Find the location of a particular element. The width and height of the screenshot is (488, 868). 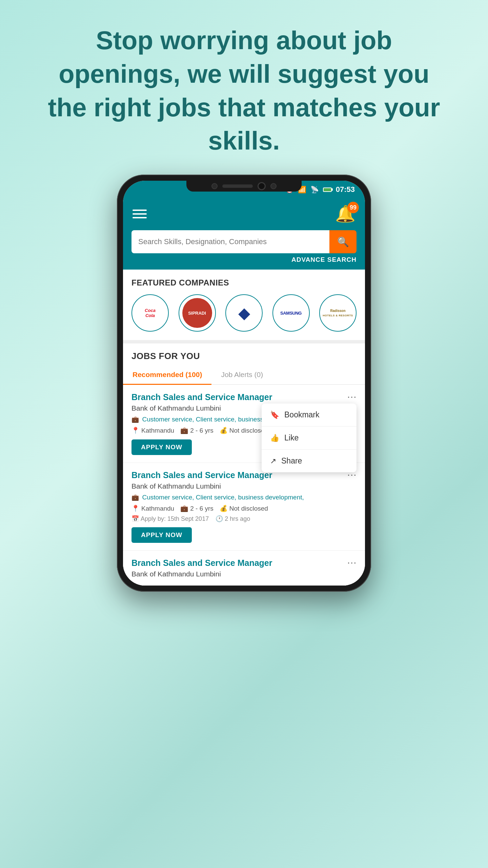

job-tags-2: 💼 Customer service, Client service, busi… is located at coordinates (244, 497).